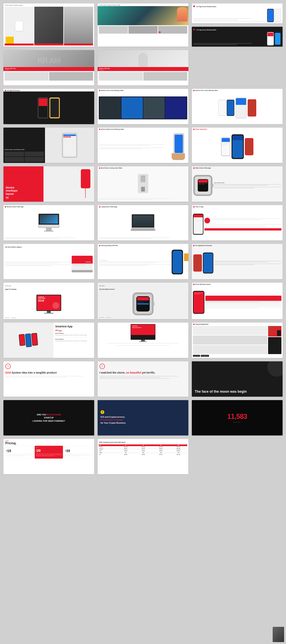  Describe the element at coordinates (49, 443) in the screenshot. I see `pricing-title: Pricing.` at that location.